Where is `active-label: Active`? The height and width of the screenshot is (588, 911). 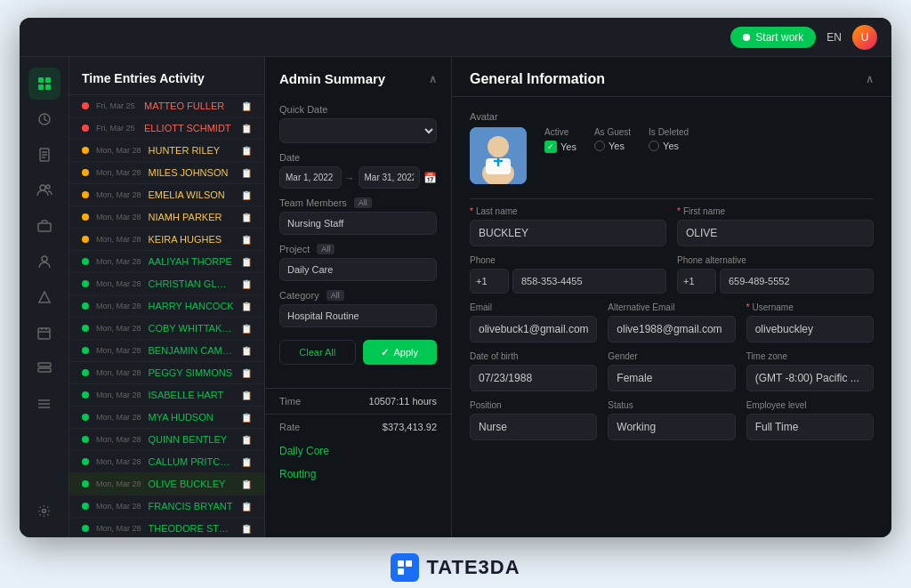 active-label: Active is located at coordinates (560, 132).